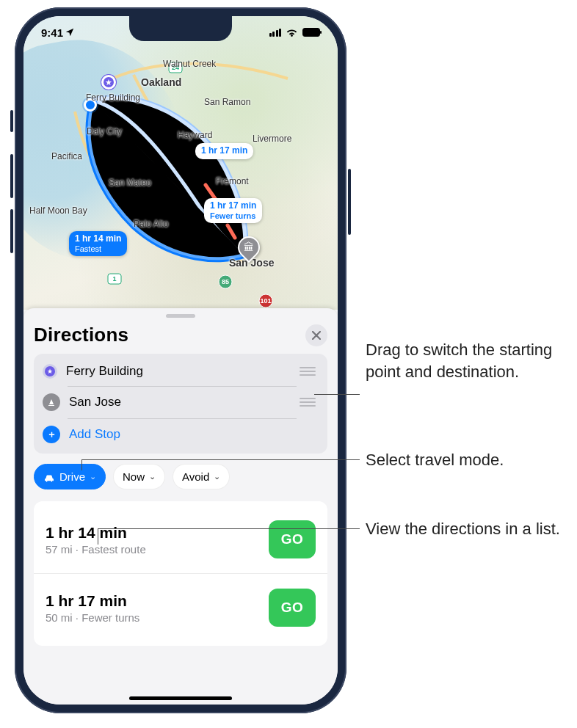 This screenshot has width=577, height=728. I want to click on city-label: Daly City, so click(104, 131).